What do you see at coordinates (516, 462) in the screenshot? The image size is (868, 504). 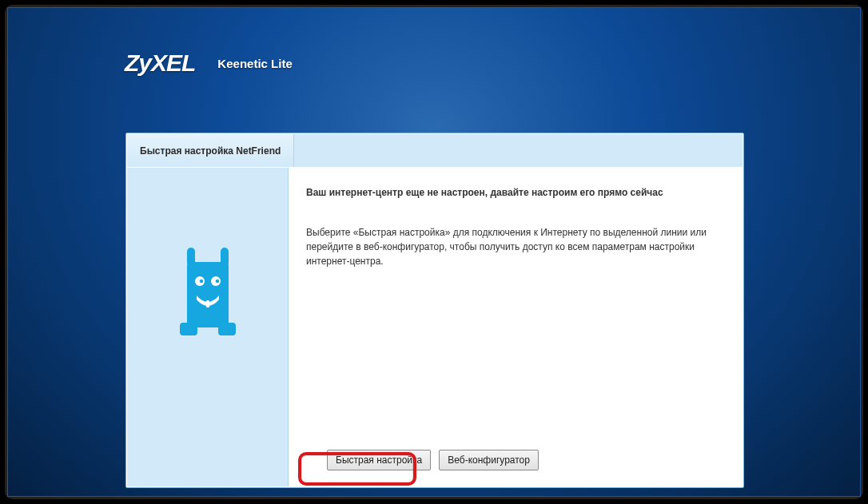 I see `action-bar: Быстрая настройка Веб-конфигуратор` at bounding box center [516, 462].